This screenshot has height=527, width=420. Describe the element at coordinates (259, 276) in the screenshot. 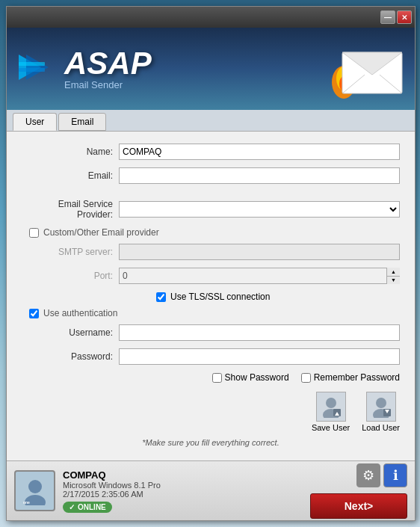

I see `port-spinner: ▲ ▼` at that location.